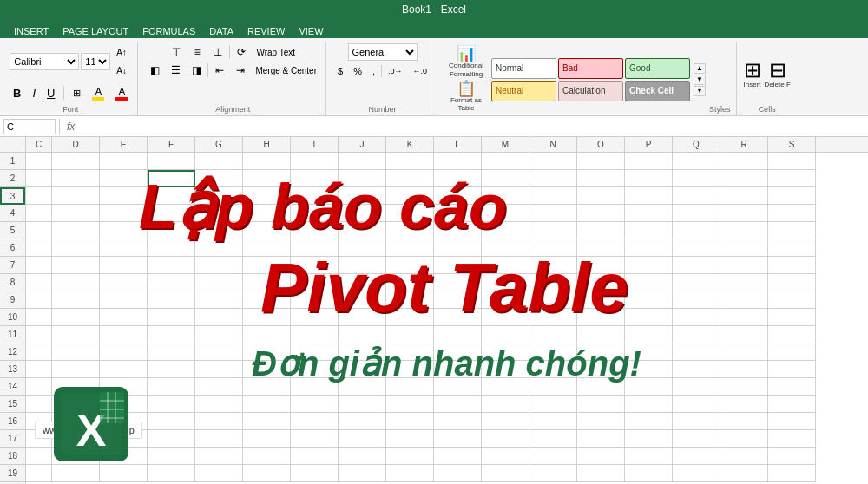 The width and height of the screenshot is (868, 484). I want to click on row-header-12: 12, so click(12, 352).